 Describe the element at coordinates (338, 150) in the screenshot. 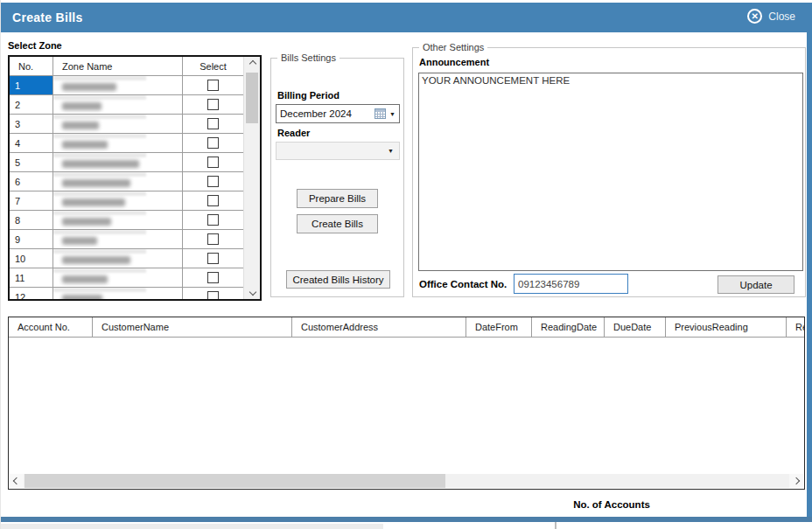

I see `reader-combobox: ▼` at that location.